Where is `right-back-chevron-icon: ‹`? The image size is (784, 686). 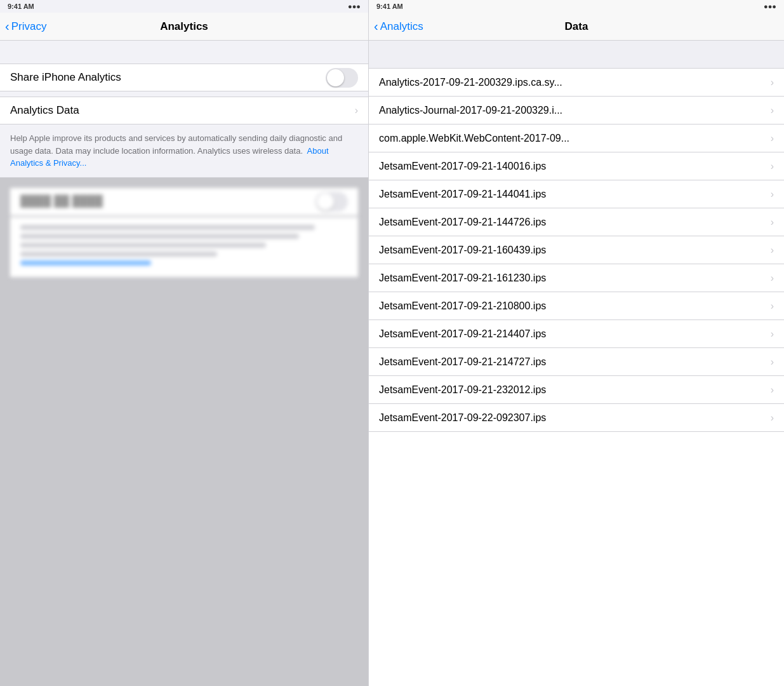 right-back-chevron-icon: ‹ is located at coordinates (376, 27).